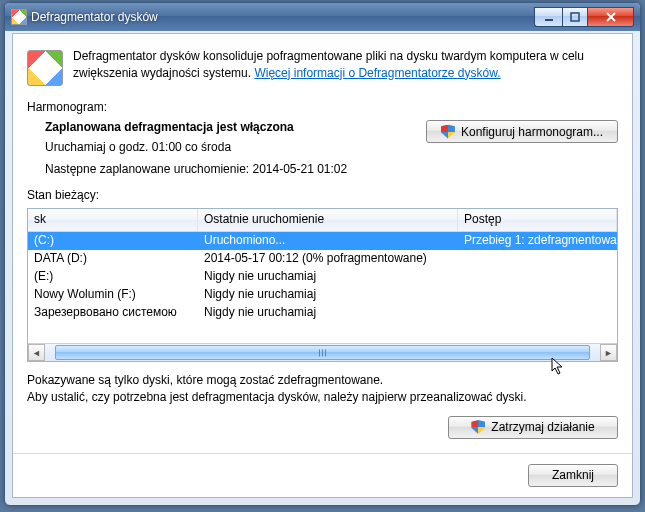  I want to click on table-row: Nowy Wolumin (F:)Nigdy nie uruchamiaj, so click(322, 295).